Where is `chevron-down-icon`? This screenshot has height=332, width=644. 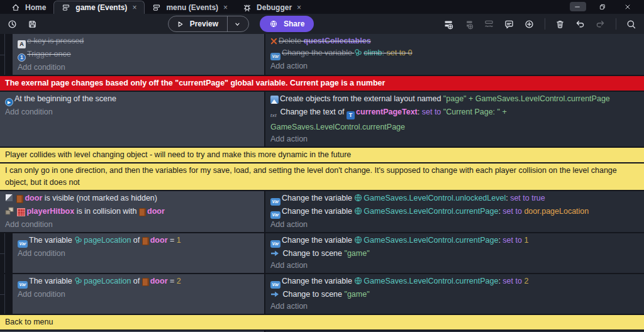 chevron-down-icon is located at coordinates (238, 24).